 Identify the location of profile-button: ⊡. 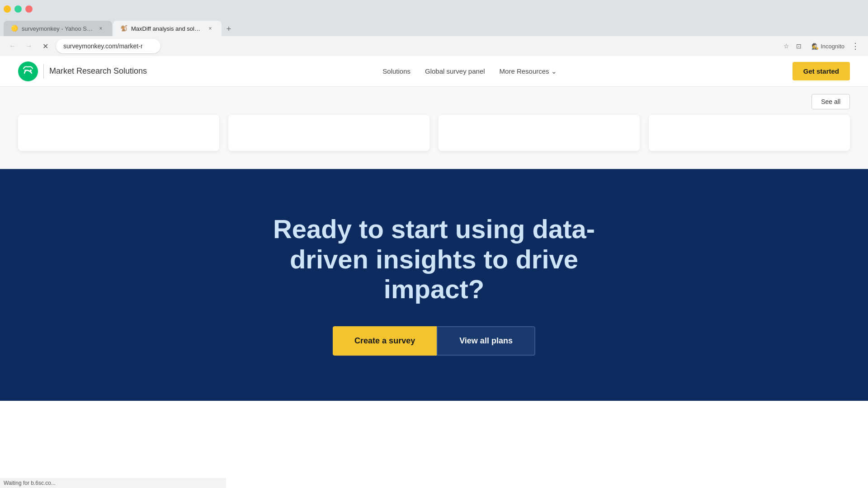
(799, 46).